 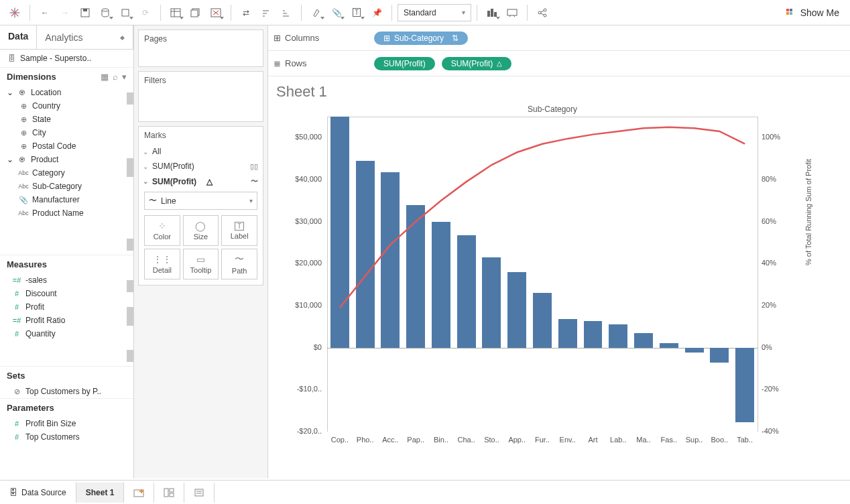 What do you see at coordinates (434, 13) in the screenshot?
I see `fit-select: Standard` at bounding box center [434, 13].